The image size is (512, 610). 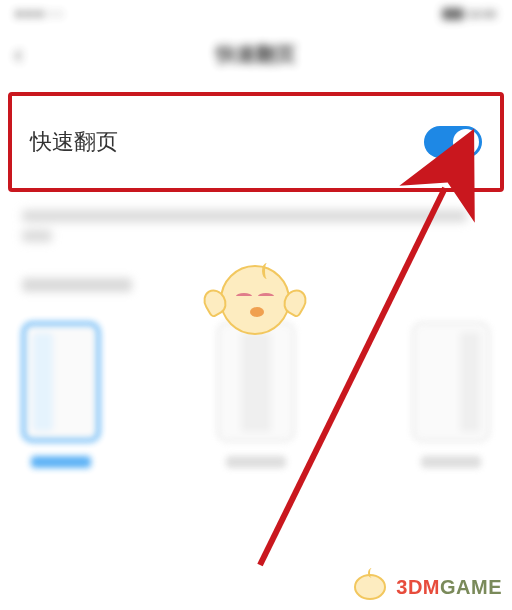 What do you see at coordinates (256, 54) in the screenshot?
I see `page-title: 快速翻页` at bounding box center [256, 54].